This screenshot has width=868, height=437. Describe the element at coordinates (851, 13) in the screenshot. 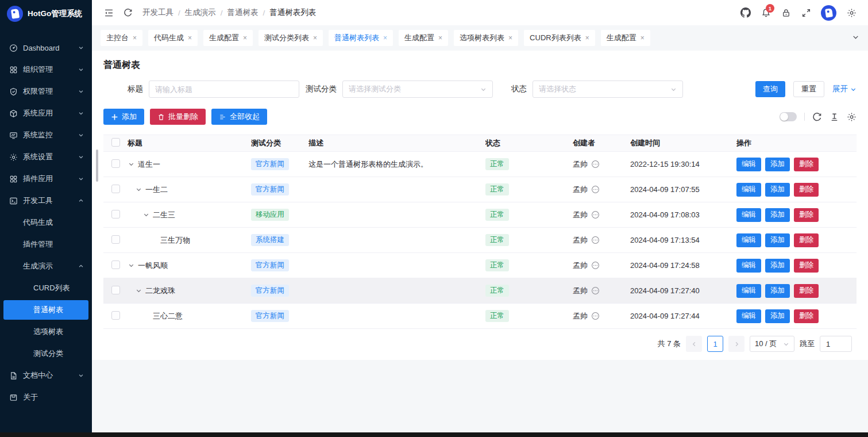

I see `settings-gear-icon` at that location.